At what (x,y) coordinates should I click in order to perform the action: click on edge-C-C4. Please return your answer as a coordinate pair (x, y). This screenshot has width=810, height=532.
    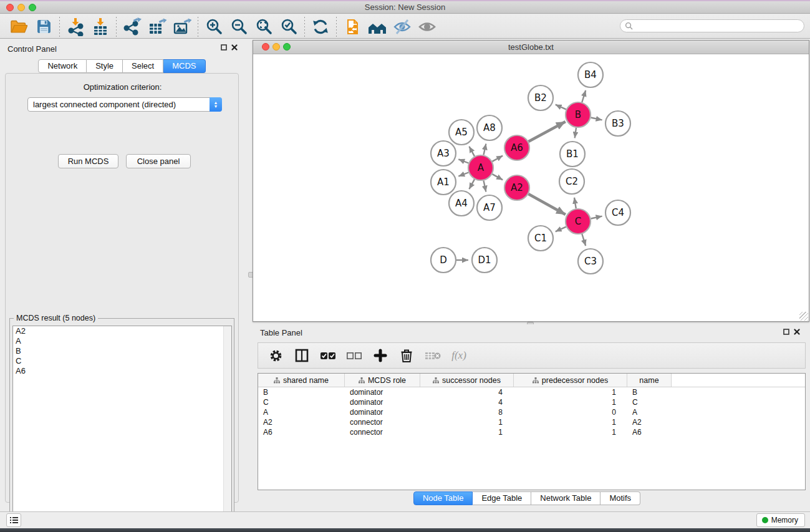
    Looking at the image, I should click on (597, 218).